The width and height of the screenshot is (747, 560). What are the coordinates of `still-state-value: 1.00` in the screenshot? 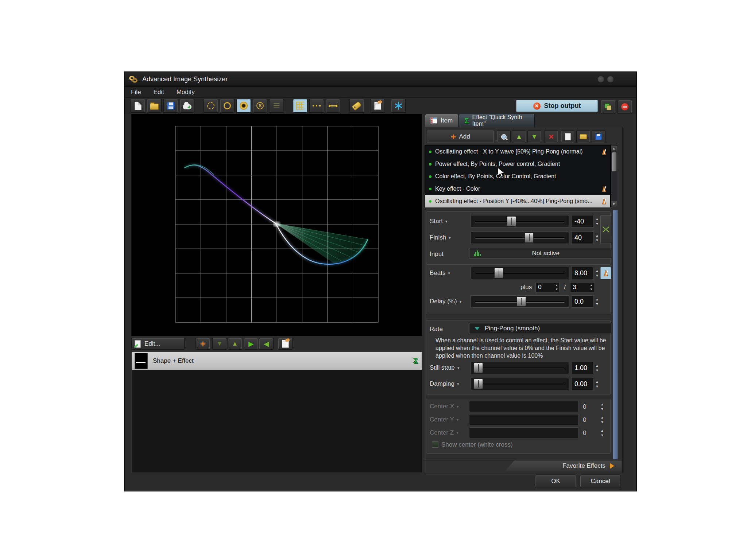 It's located at (582, 368).